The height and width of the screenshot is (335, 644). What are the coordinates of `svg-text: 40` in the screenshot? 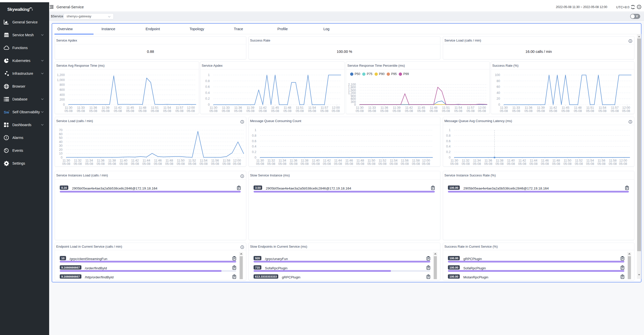 It's located at (498, 93).